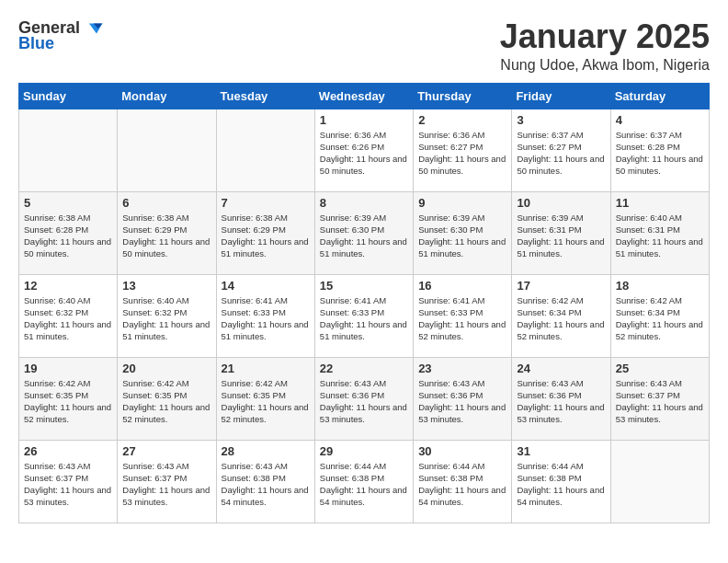 Image resolution: width=728 pixels, height=563 pixels. I want to click on day-cell: 18 Sunrise: 6:42 AMSunset: 6:34 PMDaylig…, so click(660, 316).